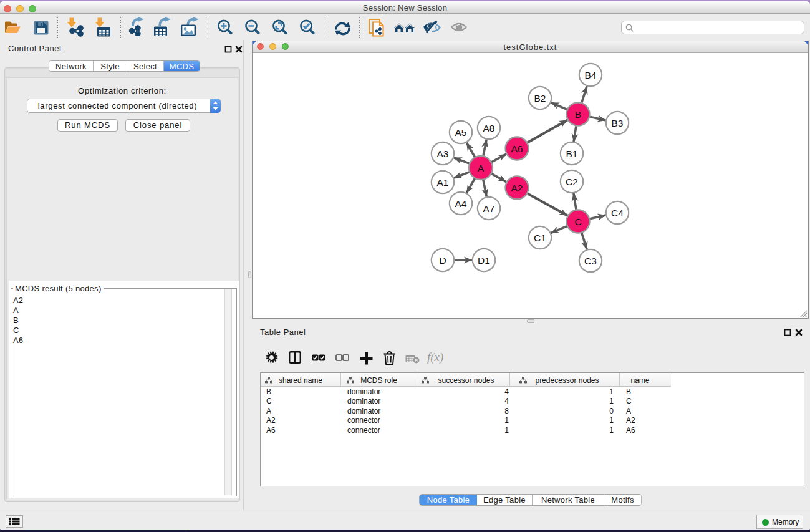  Describe the element at coordinates (461, 132) in the screenshot. I see `svg-text: A5` at that location.